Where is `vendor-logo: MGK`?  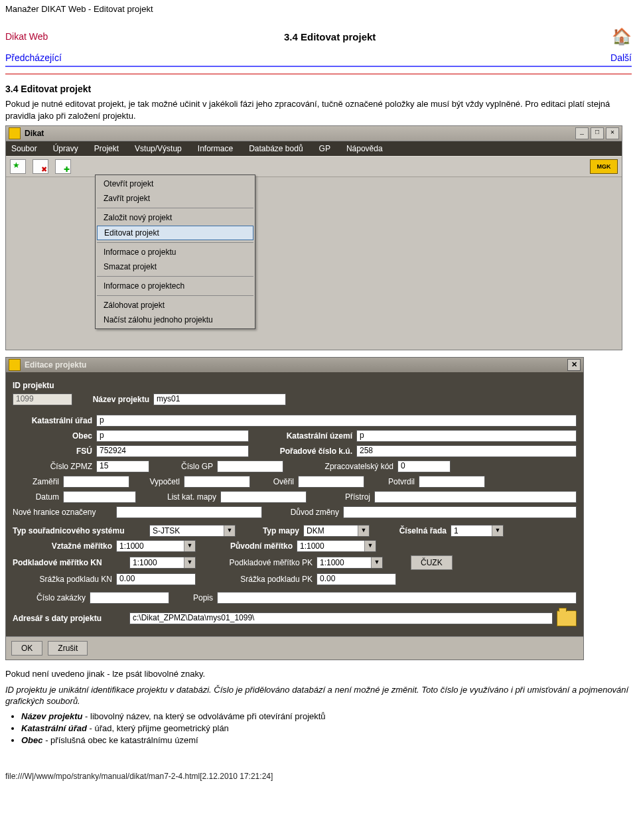
vendor-logo: MGK is located at coordinates (604, 167).